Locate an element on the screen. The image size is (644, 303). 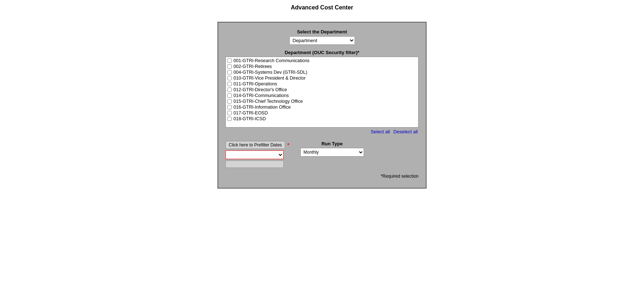
run-type-select: MonthlyWeeklyQuarterlyAnnual is located at coordinates (332, 152).